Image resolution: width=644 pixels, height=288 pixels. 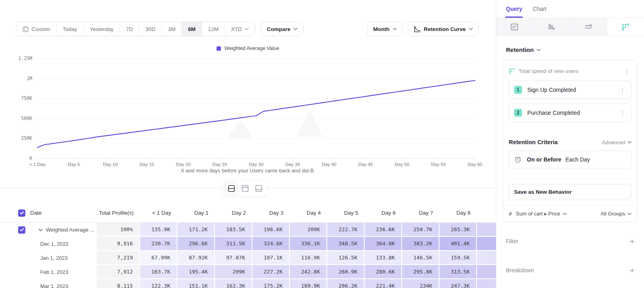 What do you see at coordinates (570, 90) in the screenshot?
I see `behavior-step-1: 1 Sign Up Completed ⋮` at bounding box center [570, 90].